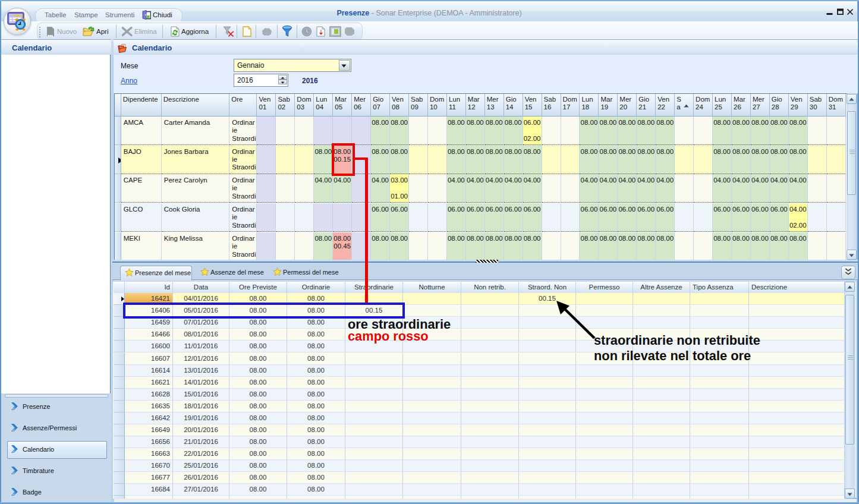 This screenshot has height=504, width=859. Describe the element at coordinates (321, 32) in the screenshot. I see `export-page-icon` at that location.